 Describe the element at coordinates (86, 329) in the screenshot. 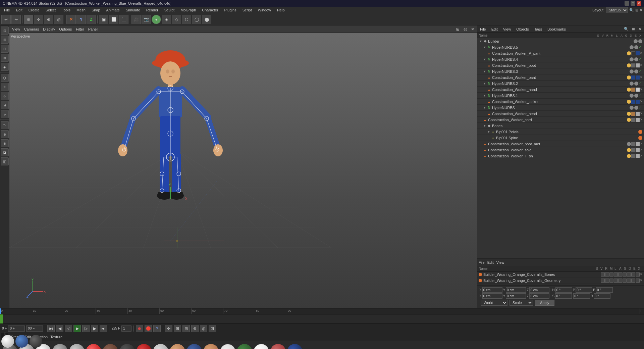

I see `next-key-button: ▷` at that location.